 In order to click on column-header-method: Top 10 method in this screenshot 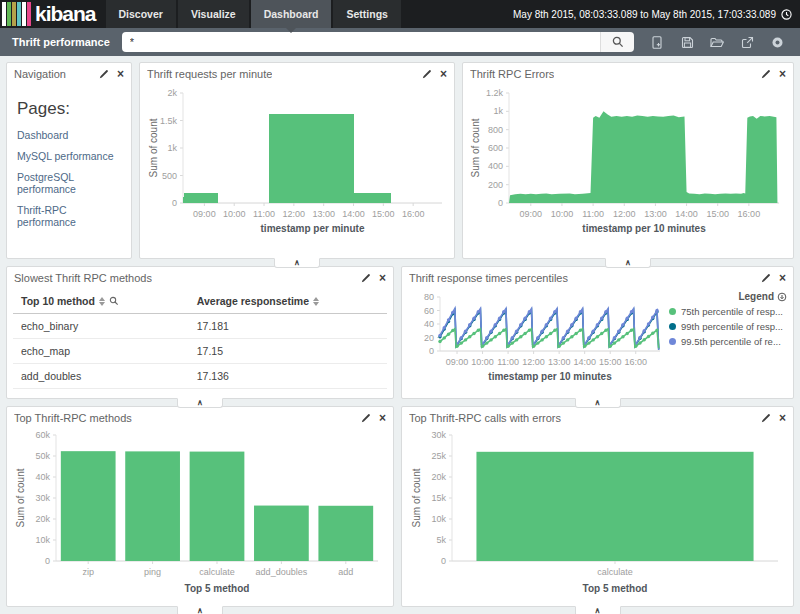, I will do `click(101, 302)`.